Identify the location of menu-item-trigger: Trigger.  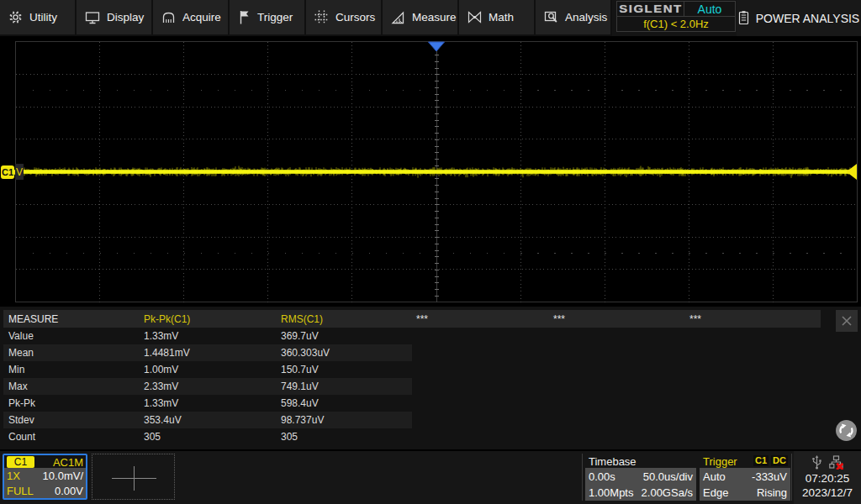
(267, 17).